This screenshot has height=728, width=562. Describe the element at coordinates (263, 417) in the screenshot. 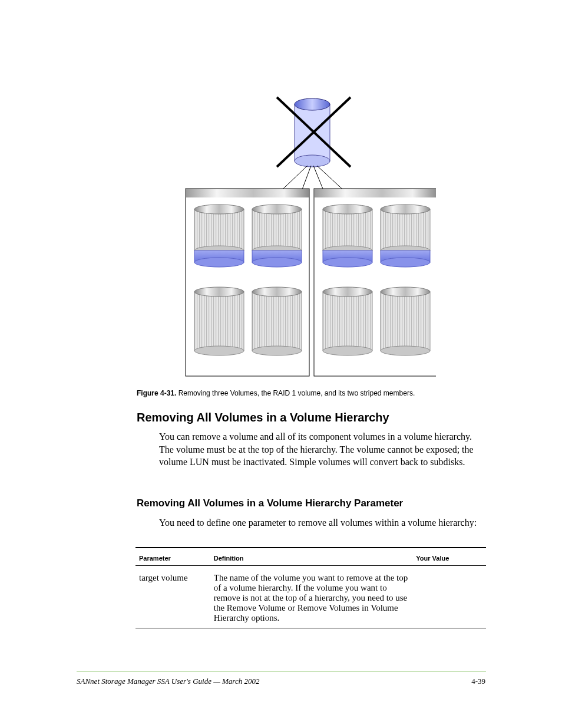

I see `section-heading: Removing All Volumes in a Volume Hierarc…` at that location.